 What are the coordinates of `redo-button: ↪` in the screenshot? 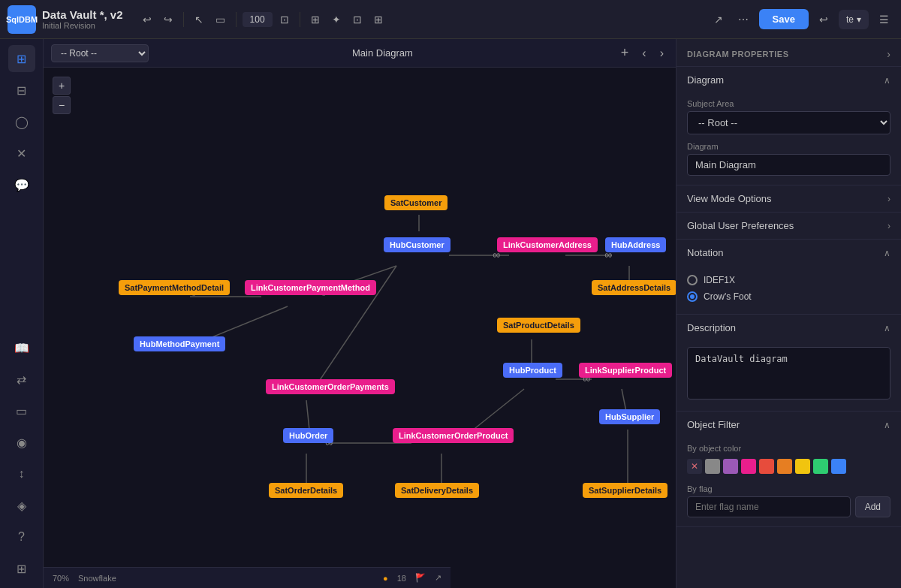 It's located at (168, 20).